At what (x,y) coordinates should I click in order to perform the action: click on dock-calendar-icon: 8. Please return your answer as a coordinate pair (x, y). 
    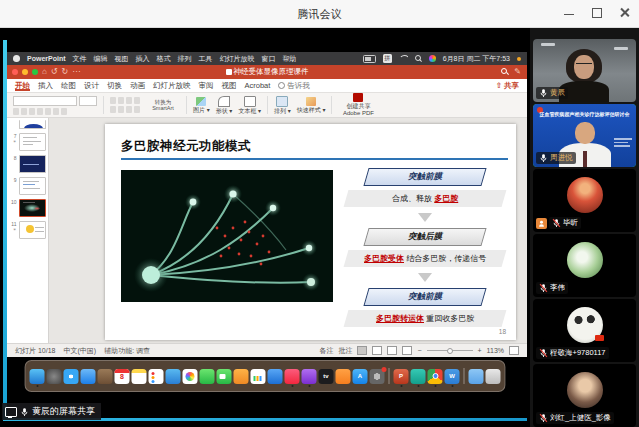
    Looking at the image, I should click on (122, 376).